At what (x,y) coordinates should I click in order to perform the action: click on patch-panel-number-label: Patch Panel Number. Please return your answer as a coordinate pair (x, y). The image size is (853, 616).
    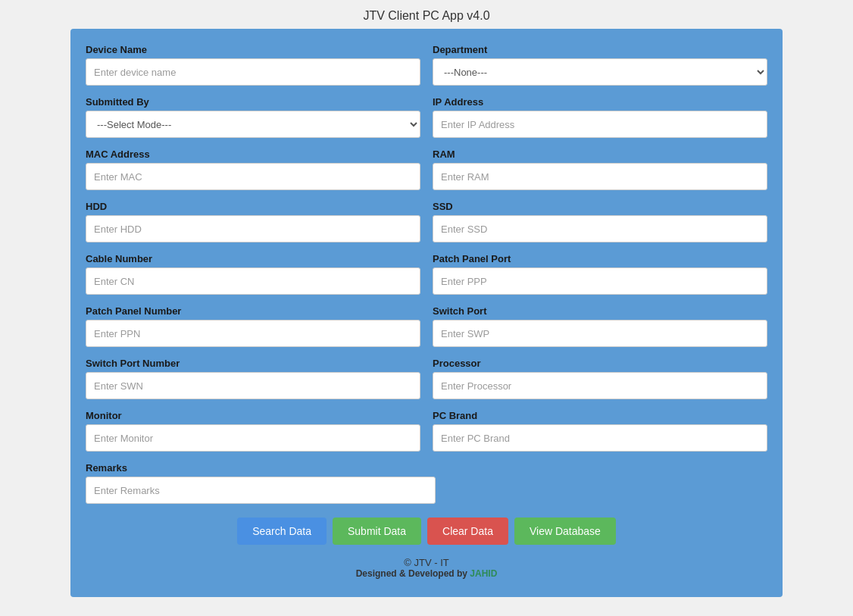
    Looking at the image, I should click on (253, 311).